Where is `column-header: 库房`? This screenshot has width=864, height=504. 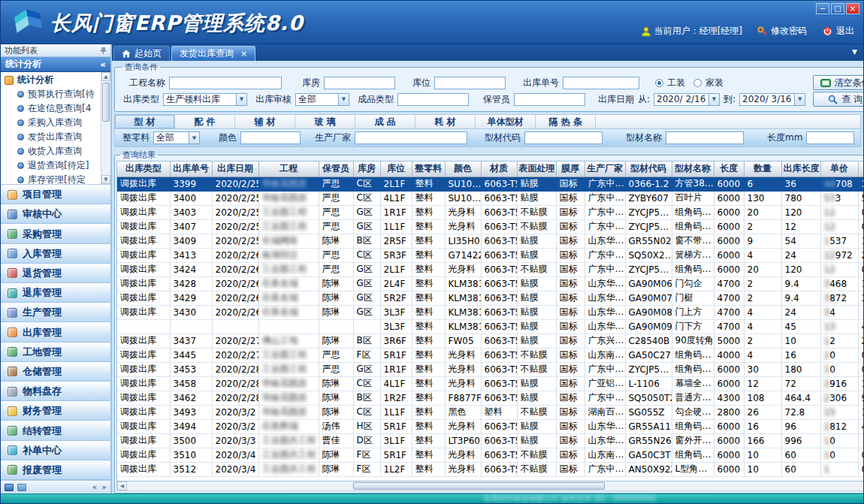
column-header: 库房 is located at coordinates (367, 169).